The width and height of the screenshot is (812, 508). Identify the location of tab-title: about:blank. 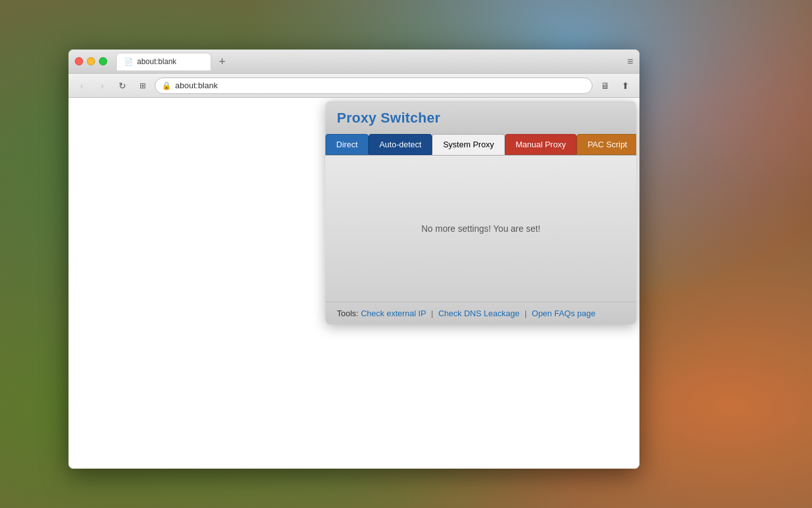
(157, 62).